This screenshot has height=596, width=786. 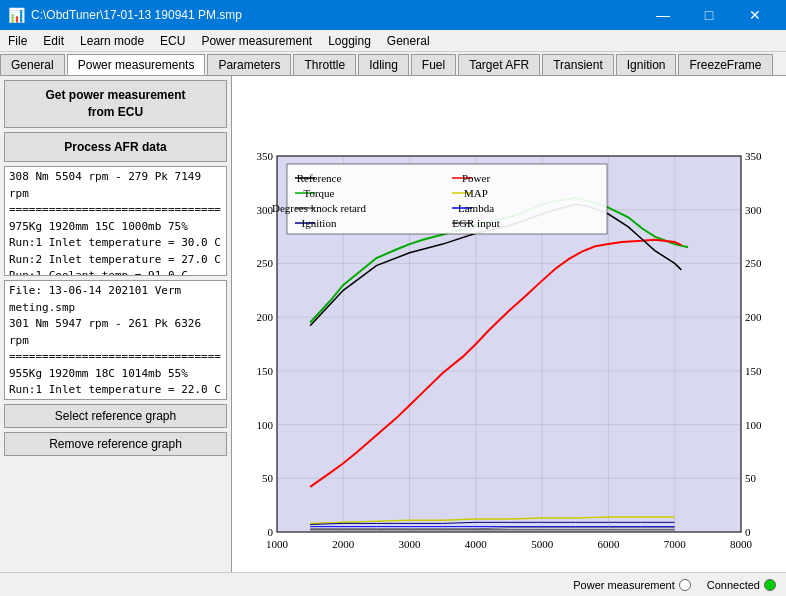 I want to click on info2-line3: ================================, so click(x=116, y=358).